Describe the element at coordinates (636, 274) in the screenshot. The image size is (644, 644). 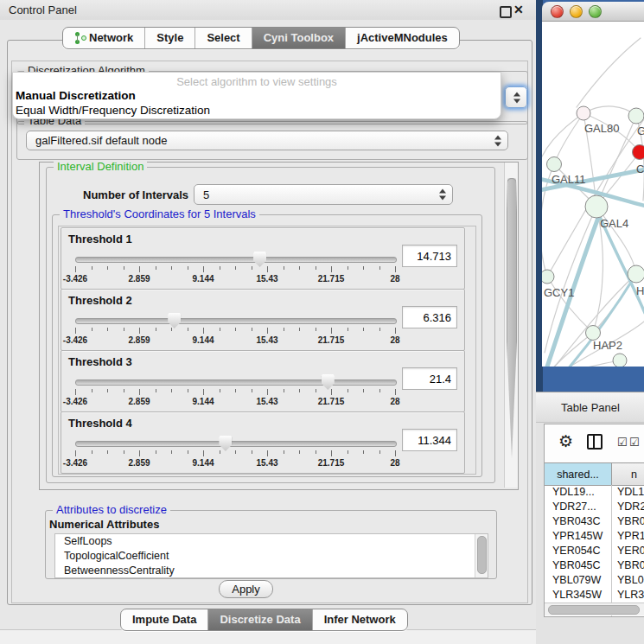
I see `network-node-h` at that location.